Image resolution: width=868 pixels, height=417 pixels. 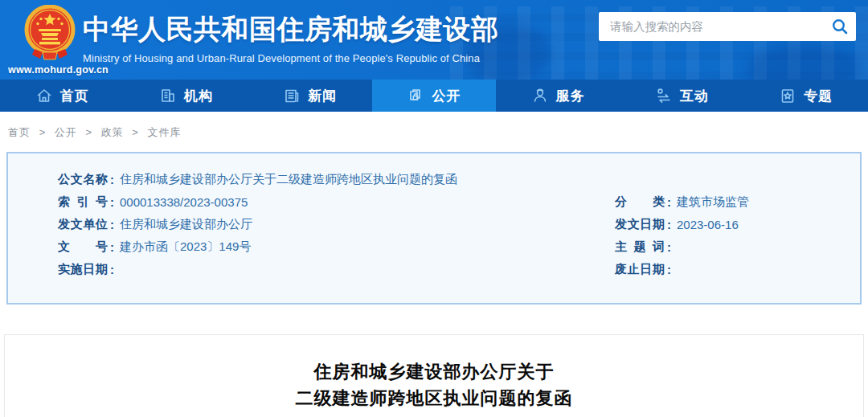 What do you see at coordinates (186, 225) in the screenshot?
I see `meta-value: 住房和城乡建设部办公厅` at bounding box center [186, 225].